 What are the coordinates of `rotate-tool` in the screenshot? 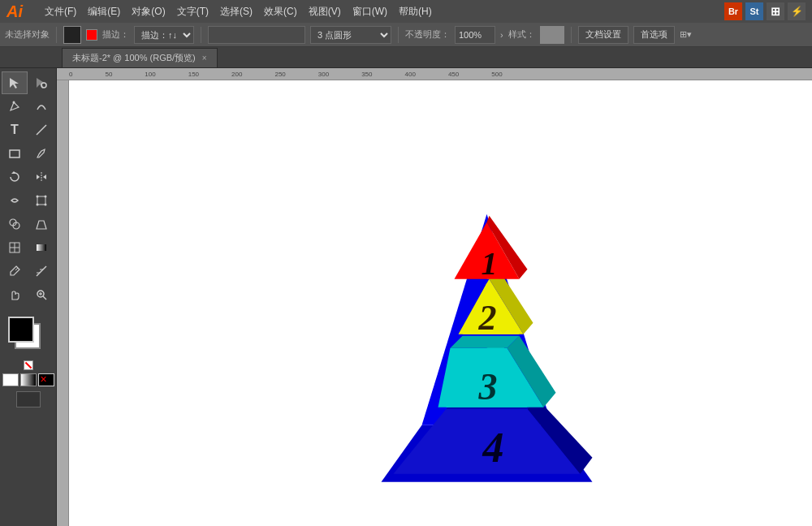 It's located at (15, 177).